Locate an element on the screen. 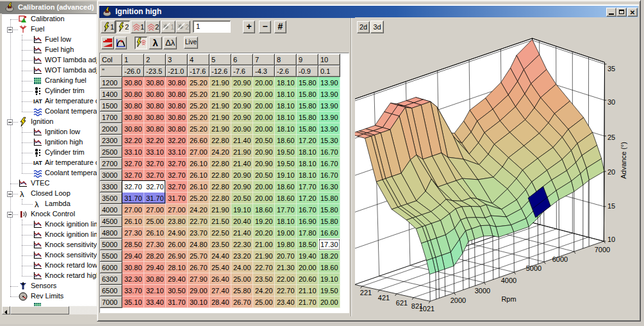 The image size is (644, 326). svg-text: 10 is located at coordinates (611, 239).